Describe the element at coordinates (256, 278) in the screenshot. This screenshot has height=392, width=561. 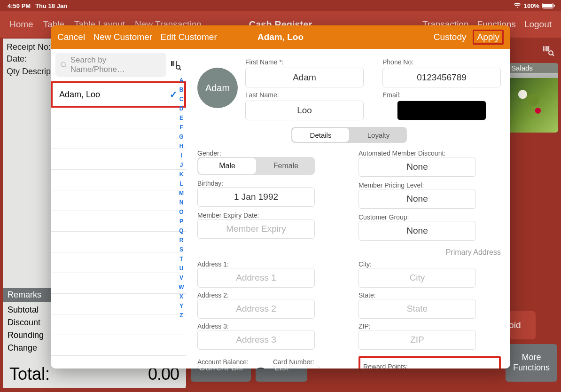
I see `addr1-field: Address 1` at that location.